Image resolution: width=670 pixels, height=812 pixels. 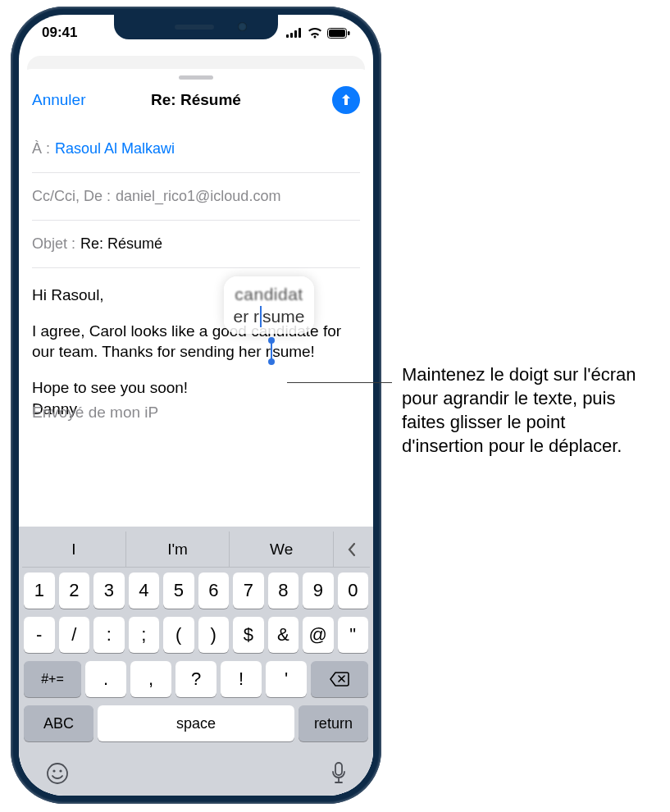 I want to click on chevron-left-icon, so click(x=352, y=550).